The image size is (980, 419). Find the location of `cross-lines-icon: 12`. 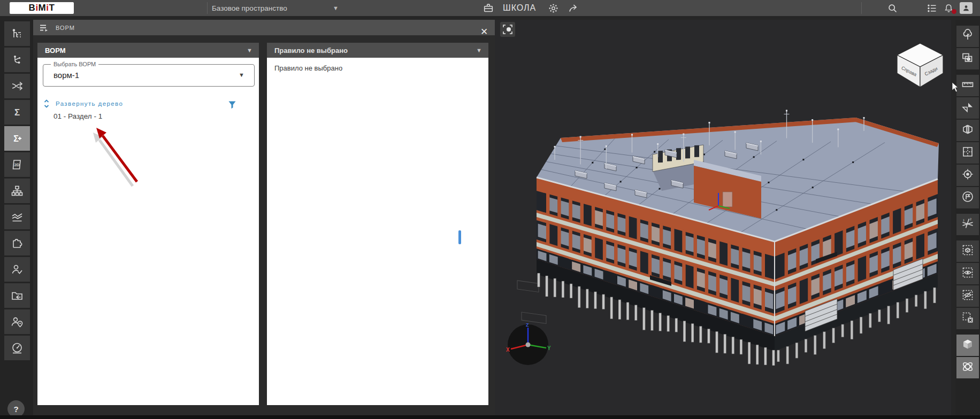

cross-lines-icon: 12 is located at coordinates (968, 224).